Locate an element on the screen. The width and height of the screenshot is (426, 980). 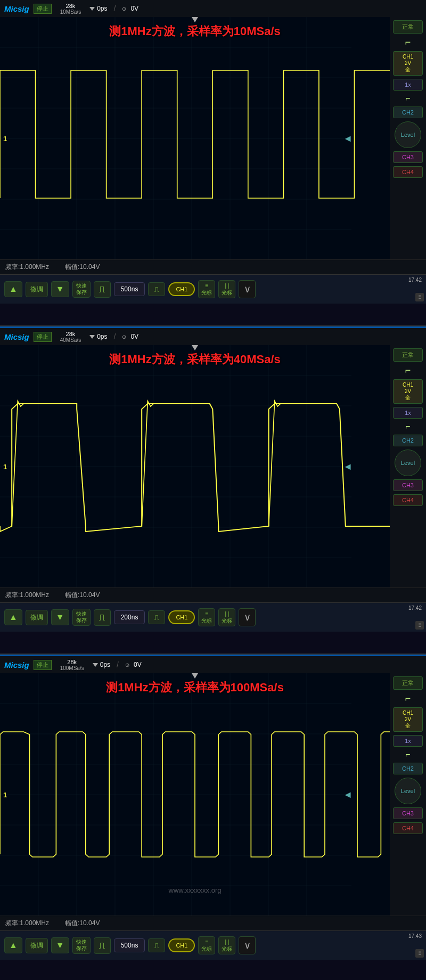
level-btn-1: Level is located at coordinates (408, 135).